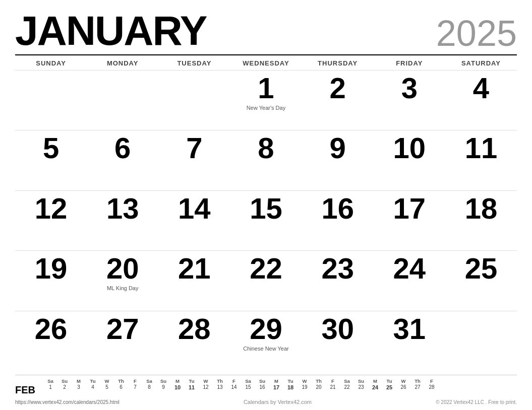 The image size is (532, 410). I want to click on calendar-cell: 4, so click(481, 100).